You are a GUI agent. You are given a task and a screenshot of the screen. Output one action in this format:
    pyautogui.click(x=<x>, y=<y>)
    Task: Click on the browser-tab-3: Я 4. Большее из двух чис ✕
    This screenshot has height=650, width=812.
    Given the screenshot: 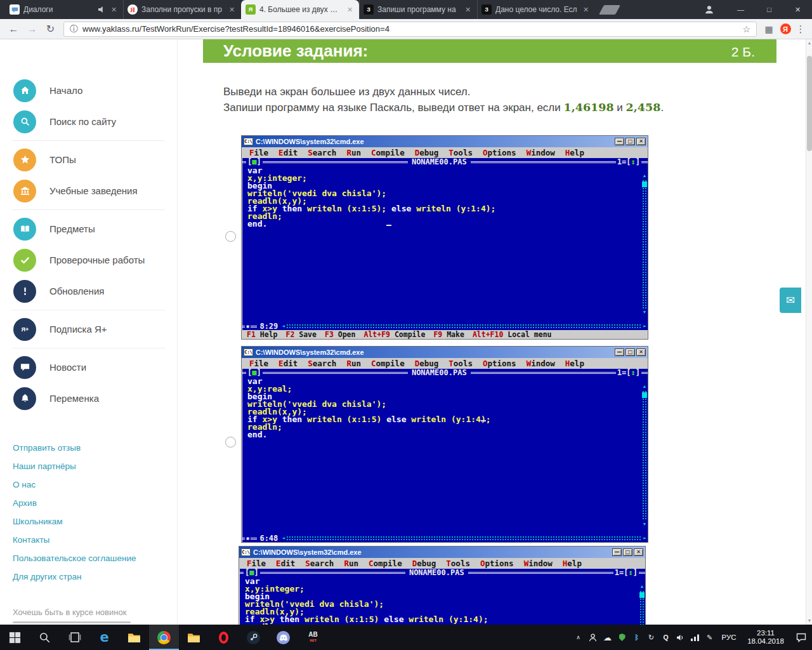 What is the action you would take?
    pyautogui.click(x=300, y=10)
    